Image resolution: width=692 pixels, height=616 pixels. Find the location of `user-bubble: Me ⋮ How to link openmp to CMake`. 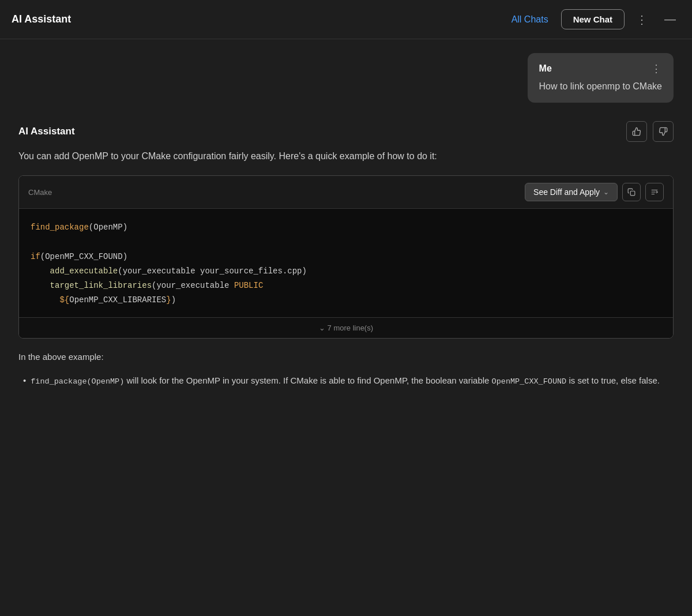

user-bubble: Me ⋮ How to link openmp to CMake is located at coordinates (601, 78).